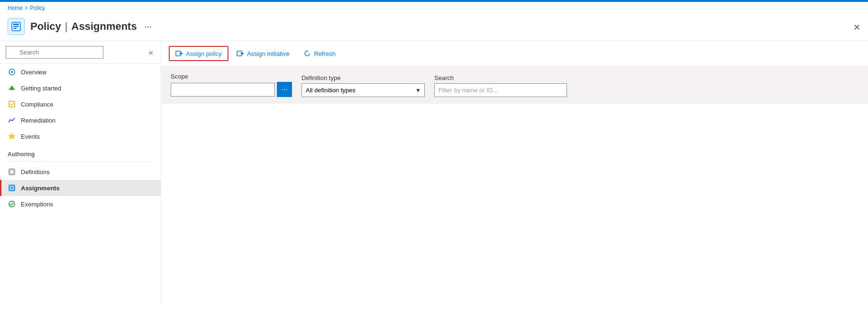 The image size is (868, 311). I want to click on authoring-label: Authoring, so click(81, 152).